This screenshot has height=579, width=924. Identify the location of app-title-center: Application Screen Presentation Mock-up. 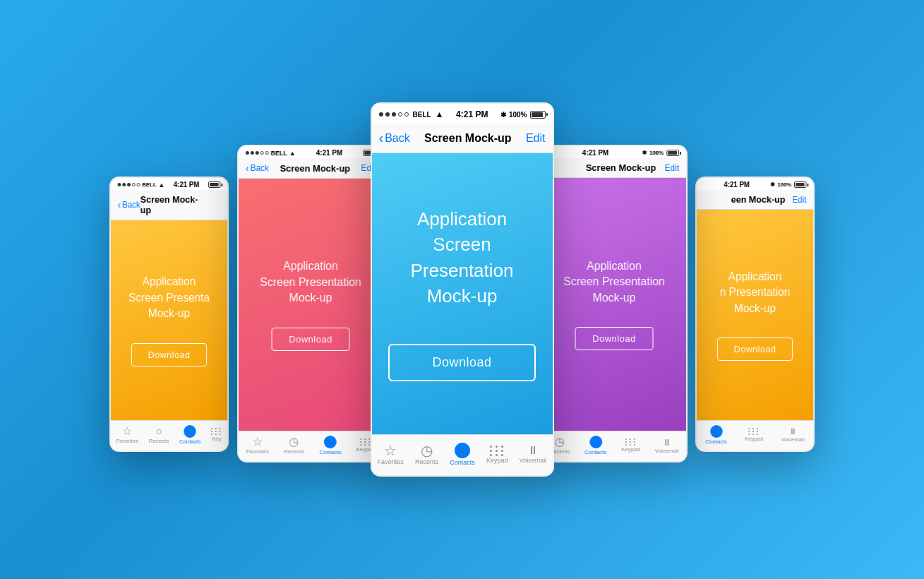
(462, 258).